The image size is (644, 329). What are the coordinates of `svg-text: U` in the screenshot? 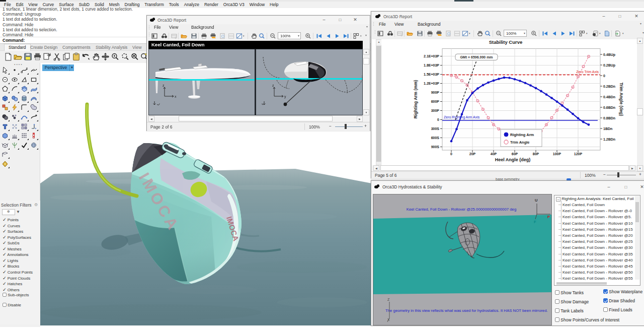 It's located at (536, 201).